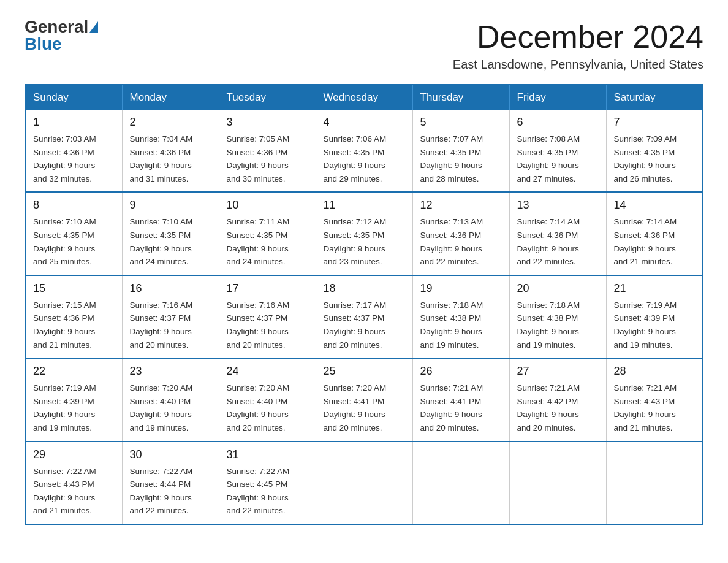 The width and height of the screenshot is (728, 563). What do you see at coordinates (578, 37) in the screenshot?
I see `calendar-title: December 2024` at bounding box center [578, 37].